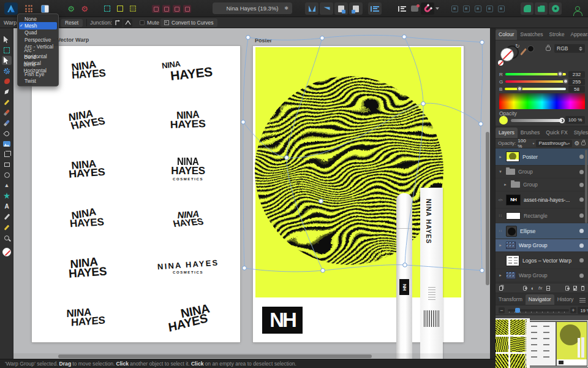 The width and height of the screenshot is (588, 368). I want to click on duplicate-layer-icon, so click(567, 288).